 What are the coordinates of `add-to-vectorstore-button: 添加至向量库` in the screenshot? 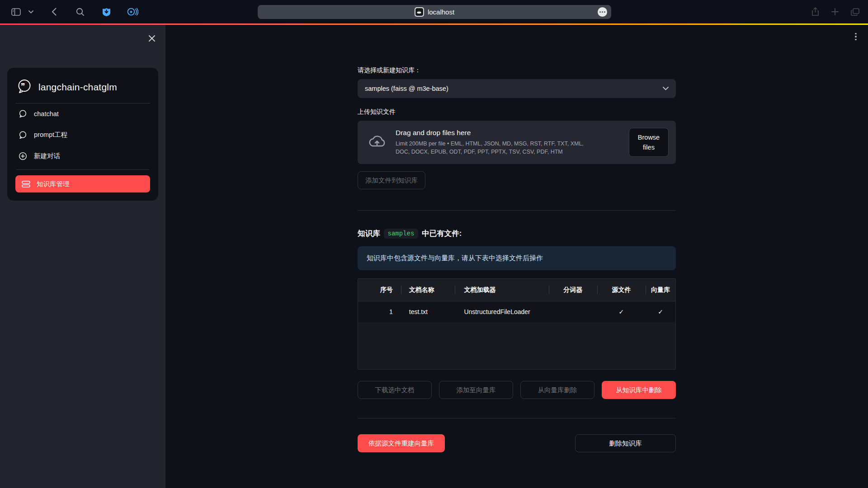 It's located at (476, 390).